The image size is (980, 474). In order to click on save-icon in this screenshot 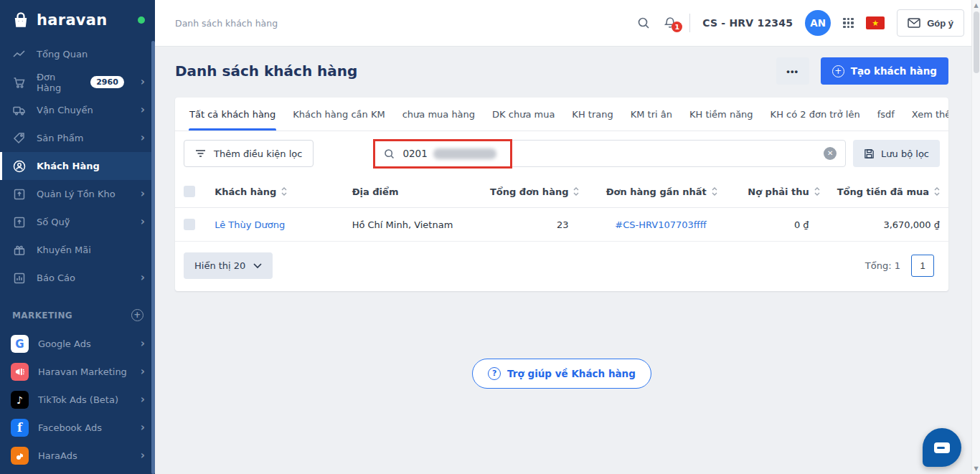, I will do `click(870, 153)`.